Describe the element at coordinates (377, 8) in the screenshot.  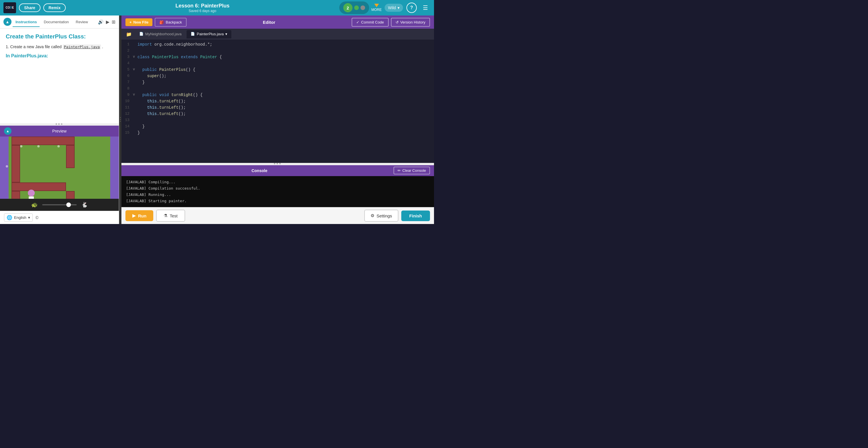
I see `more-button: MORE` at that location.